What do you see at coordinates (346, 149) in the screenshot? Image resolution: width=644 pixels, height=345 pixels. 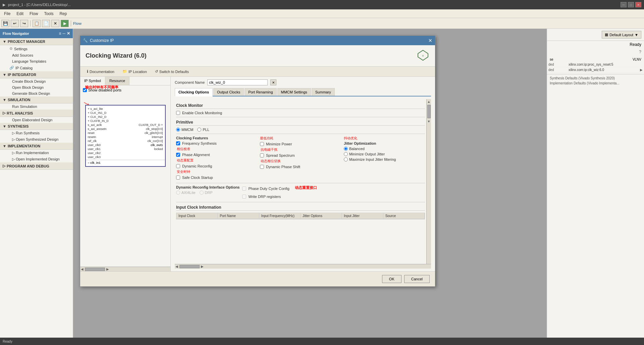 I see `balanced-radio` at bounding box center [346, 149].